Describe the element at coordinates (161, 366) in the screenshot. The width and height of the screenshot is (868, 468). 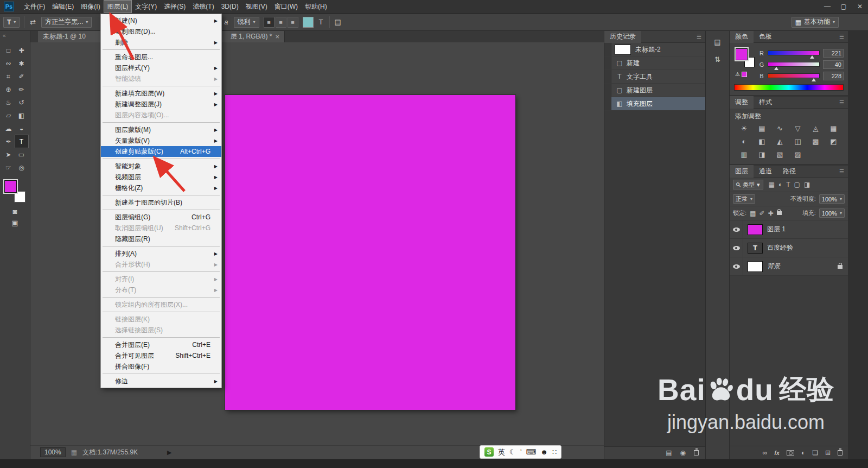
I see `layer-menu-item: 拼合图像(F)` at that location.